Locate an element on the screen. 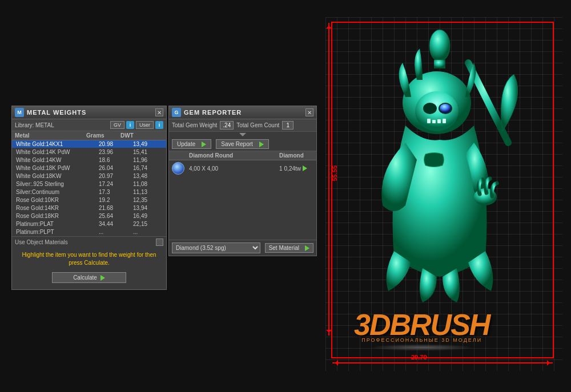  gem-table-spacer is located at coordinates (243, 191).